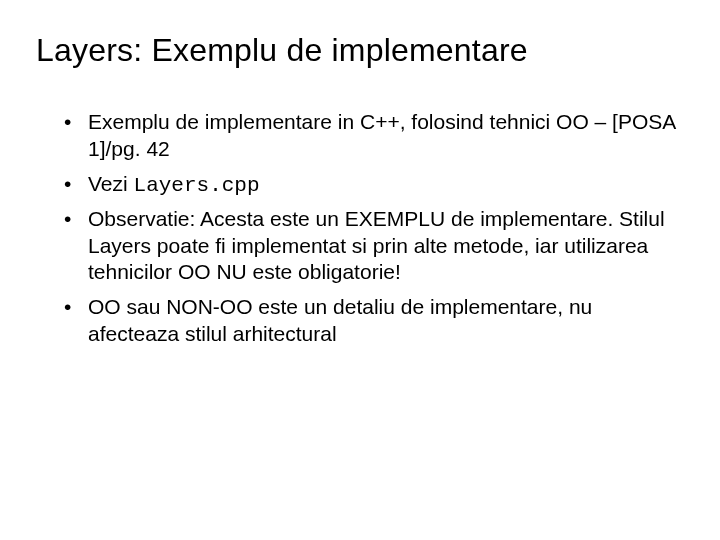 The height and width of the screenshot is (540, 720). Describe the element at coordinates (374, 248) in the screenshot. I see `list-item: Observatie: Acesta este un EXEMPLU de im…` at that location.